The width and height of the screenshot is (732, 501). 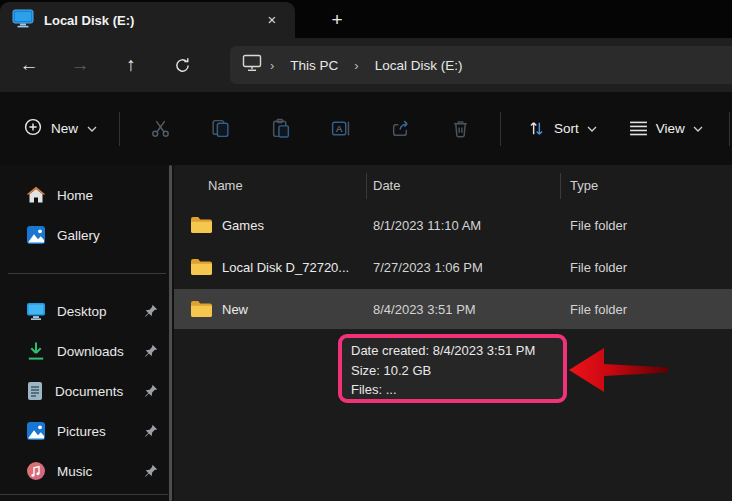 What do you see at coordinates (160, 129) in the screenshot?
I see `cut-button` at bounding box center [160, 129].